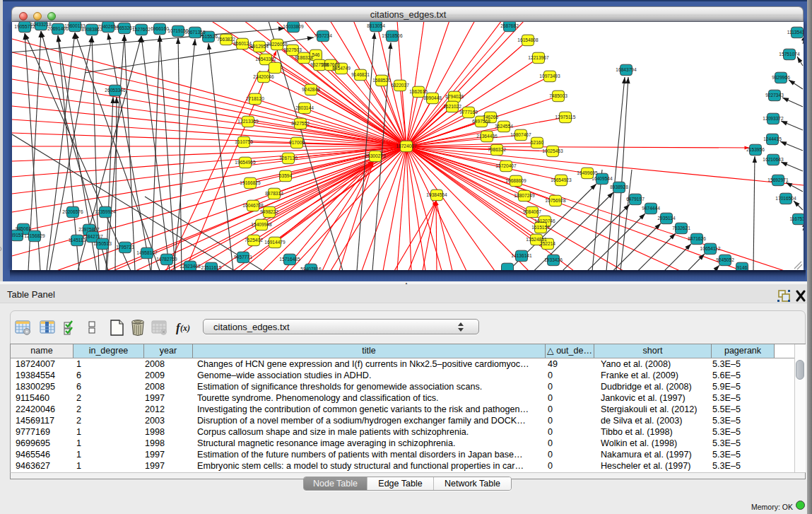 This screenshot has height=514, width=812. I want to click on svg-text: 1610755, so click(244, 141).